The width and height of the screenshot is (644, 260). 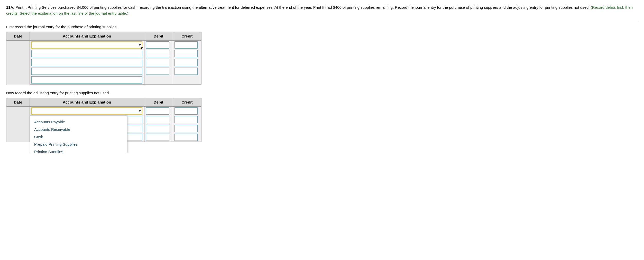 What do you see at coordinates (104, 120) in the screenshot?
I see `journal-table-2: Date Accounts and Explanation Debit Cred…` at bounding box center [104, 120].